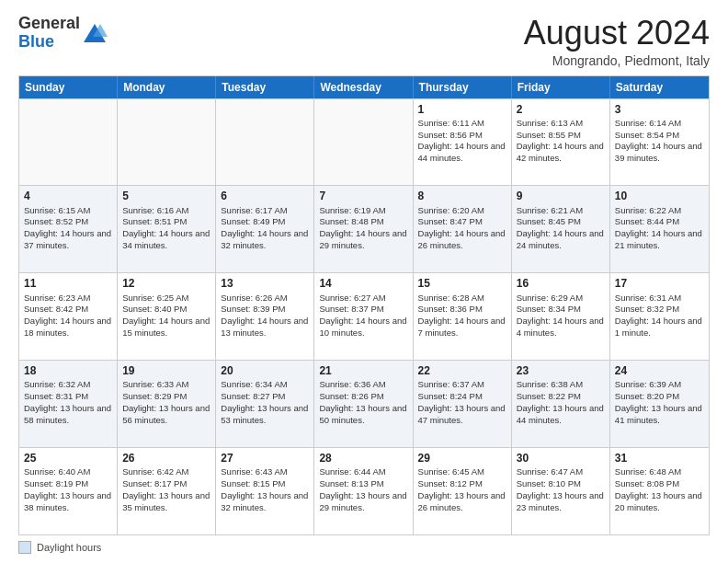 The image size is (728, 563). What do you see at coordinates (462, 458) in the screenshot?
I see `day-number: 29` at bounding box center [462, 458].